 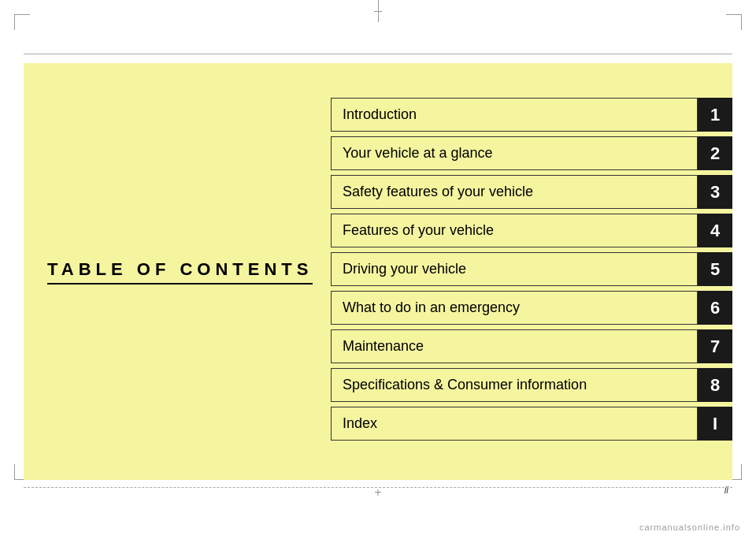 I want to click on toc-entry: Safety features of your vehicle3, so click(x=532, y=192).